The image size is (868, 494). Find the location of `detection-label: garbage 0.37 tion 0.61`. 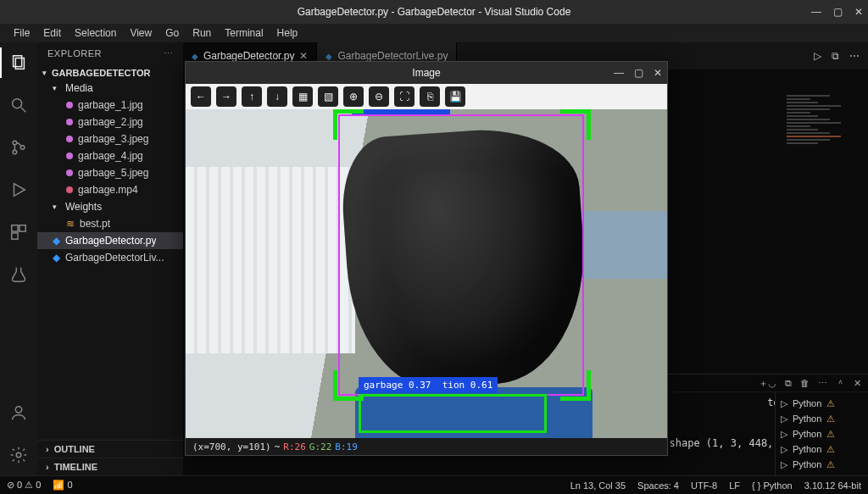

detection-label: garbage 0.37 tion 0.61 is located at coordinates (428, 385).